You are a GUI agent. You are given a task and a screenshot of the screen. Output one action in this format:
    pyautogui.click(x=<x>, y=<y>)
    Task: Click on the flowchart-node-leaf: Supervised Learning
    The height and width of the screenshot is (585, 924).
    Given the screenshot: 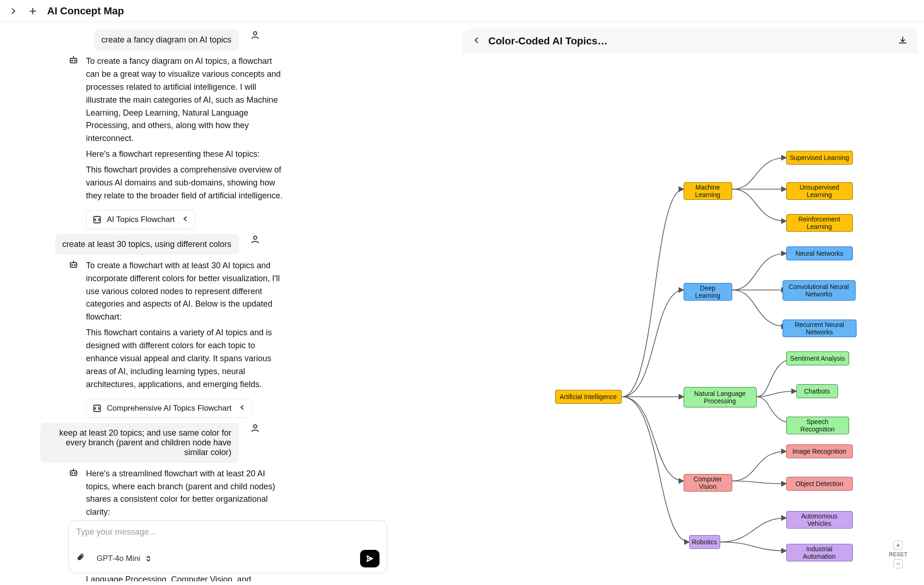 What is the action you would take?
    pyautogui.click(x=820, y=158)
    